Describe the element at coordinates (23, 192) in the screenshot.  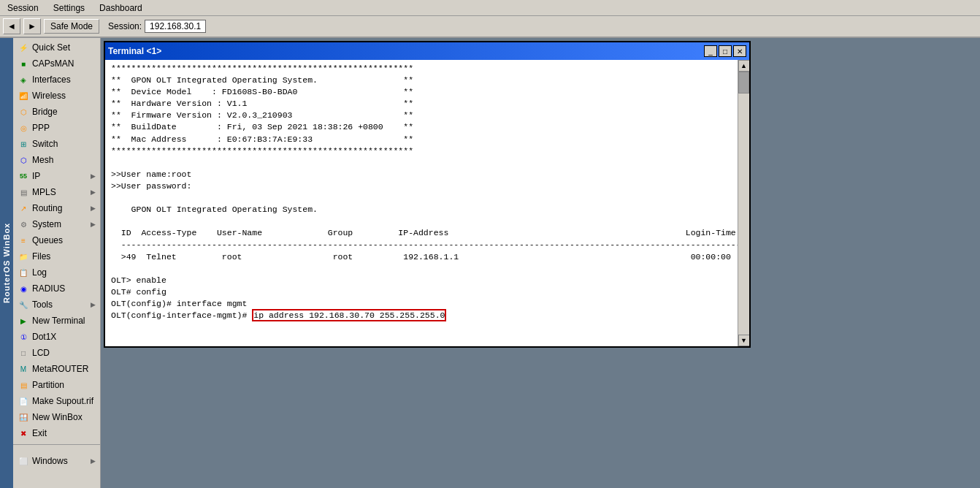
I see `mpls-icon: ▤` at that location.